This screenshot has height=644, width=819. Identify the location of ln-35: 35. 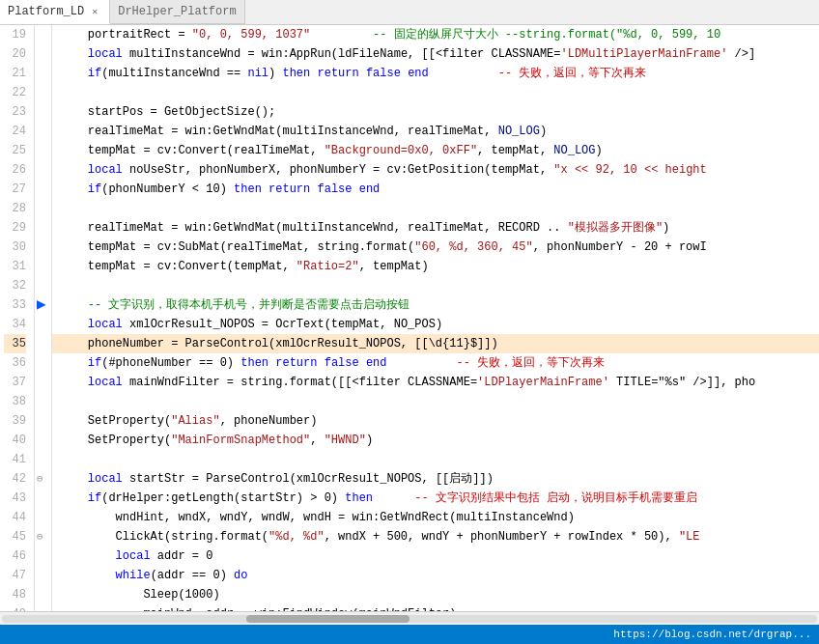
(15, 344).